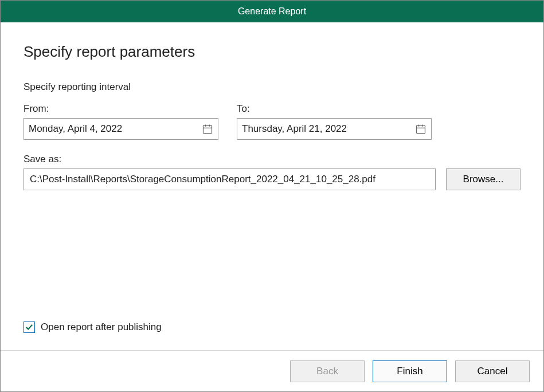 The image size is (544, 392). I want to click on dialog-title: Generate Report, so click(272, 11).